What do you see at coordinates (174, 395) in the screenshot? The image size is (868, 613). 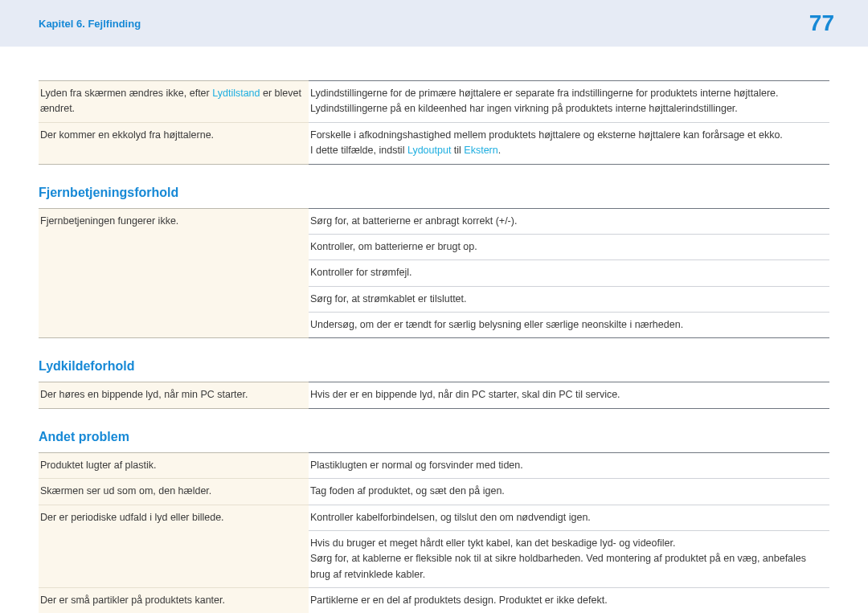 I see `issue-cell: Der høres en bippende lyd, når min PC st…` at bounding box center [174, 395].